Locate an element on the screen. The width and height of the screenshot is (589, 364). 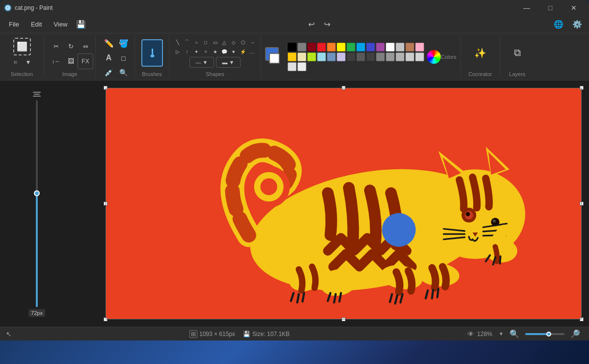
shape-pentagon: ⬠ is located at coordinates (243, 42).